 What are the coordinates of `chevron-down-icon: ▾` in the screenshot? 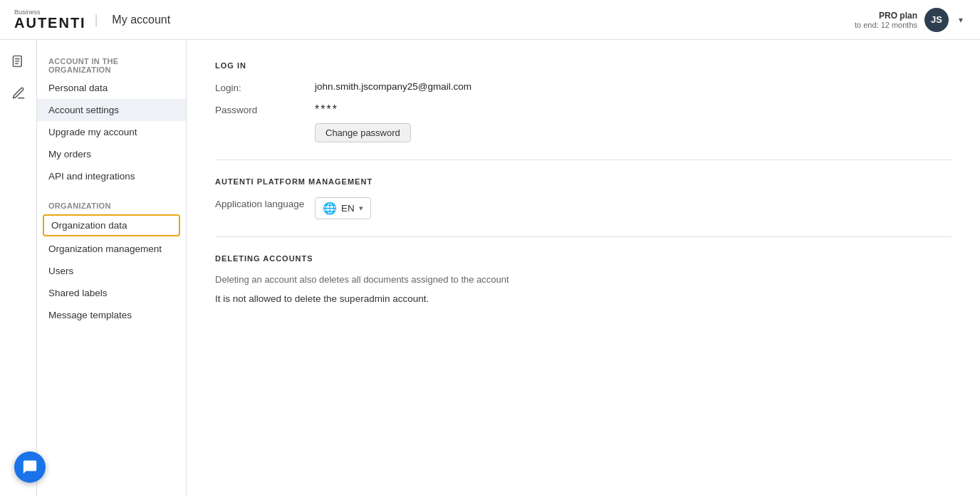 It's located at (361, 208).